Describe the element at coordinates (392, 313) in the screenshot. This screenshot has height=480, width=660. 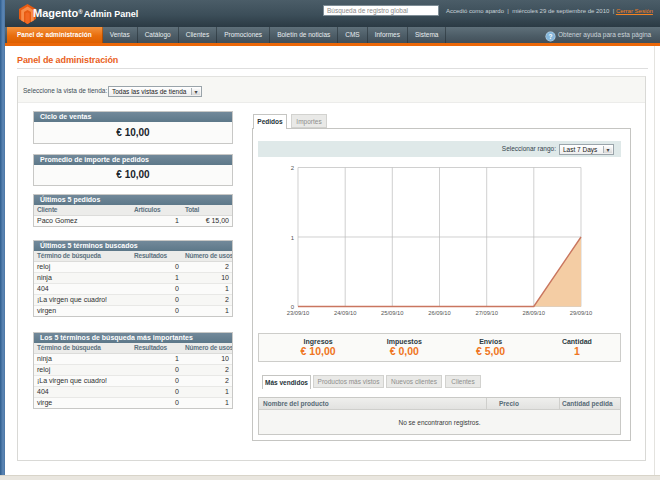
I see `svg-text: 25/09/10` at that location.